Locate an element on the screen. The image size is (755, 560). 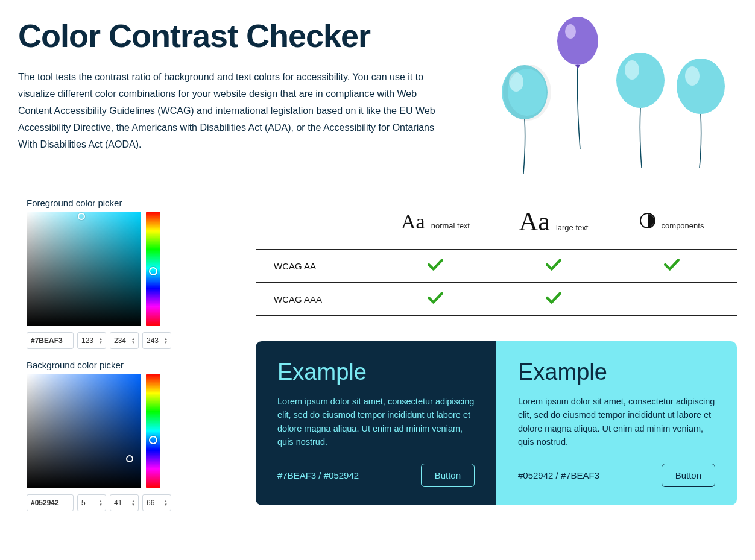
foreground-picker-label: Foreground color picker is located at coordinates (114, 203).